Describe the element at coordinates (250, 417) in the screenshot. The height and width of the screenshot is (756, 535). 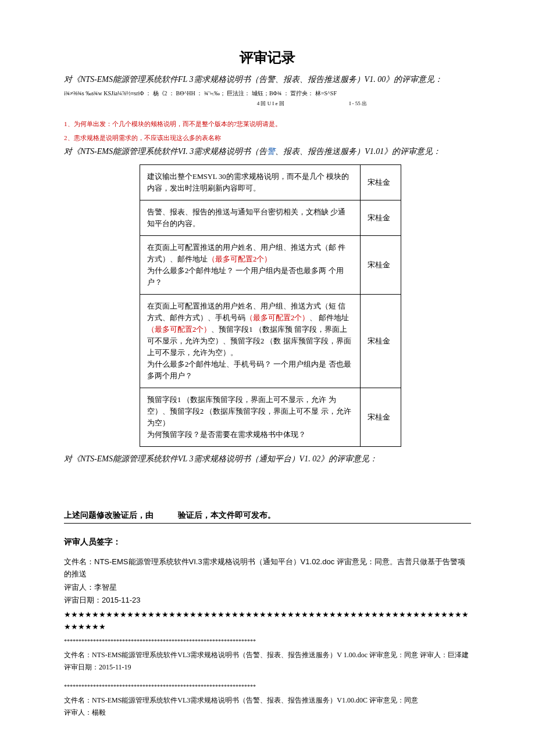
I see `review-text: 预留字段1 （数据库预留字段，界面上可不显示，允许 为空）、预留字段2 （数据库…` at that location.